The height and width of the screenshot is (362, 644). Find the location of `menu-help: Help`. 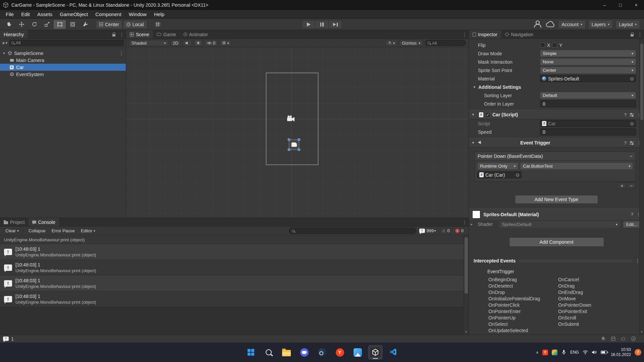

menu-help: Help is located at coordinates (159, 14).